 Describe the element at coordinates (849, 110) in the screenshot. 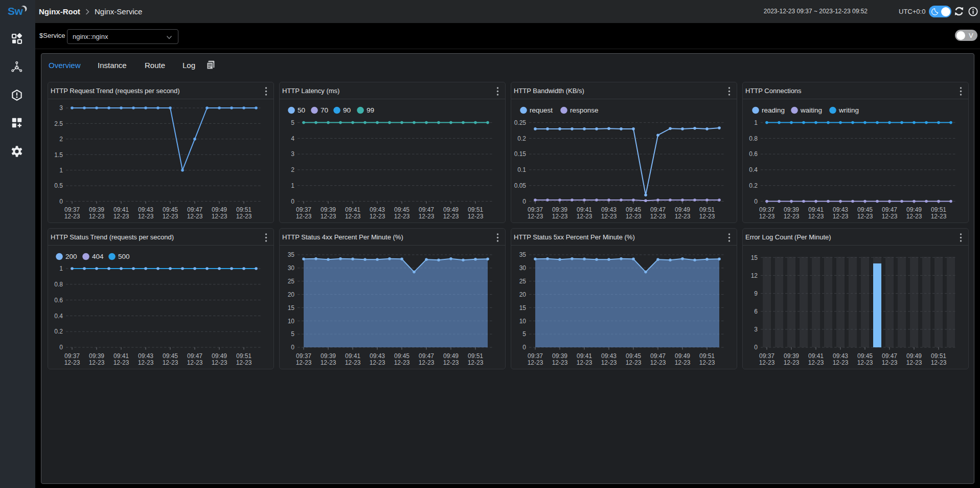

I see `svg-text: writing` at that location.